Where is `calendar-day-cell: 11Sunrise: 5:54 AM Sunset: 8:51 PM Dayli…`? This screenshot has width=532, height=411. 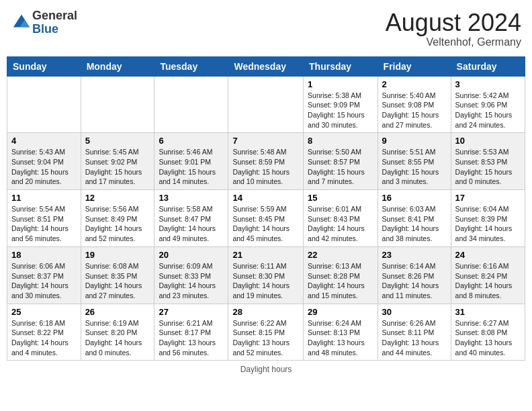
calendar-day-cell: 11Sunrise: 5:54 AM Sunset: 8:51 PM Dayli… is located at coordinates (44, 219).